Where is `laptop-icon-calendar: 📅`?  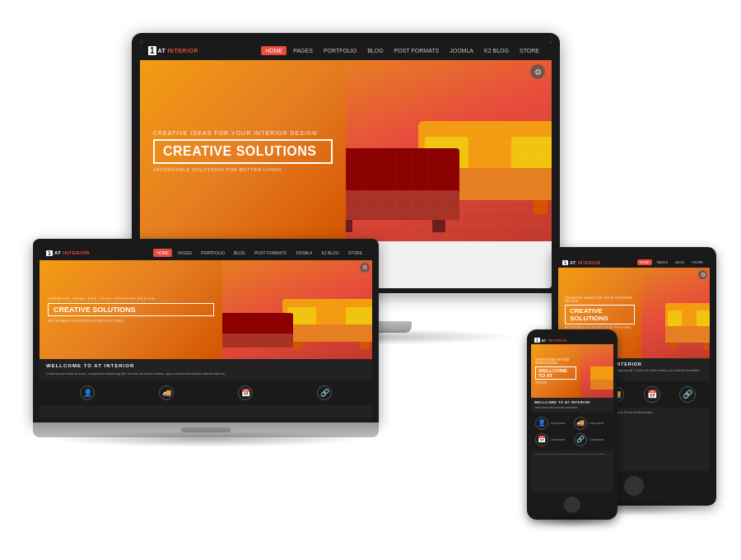
laptop-icon-calendar: 📅 is located at coordinates (245, 393).